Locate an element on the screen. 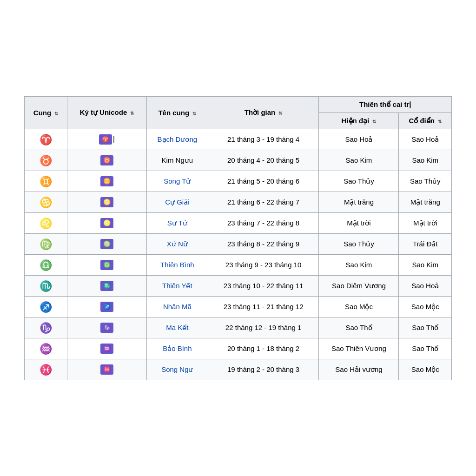 The width and height of the screenshot is (476, 476). hien-dai-cell: Mặt trăng is located at coordinates (359, 202).